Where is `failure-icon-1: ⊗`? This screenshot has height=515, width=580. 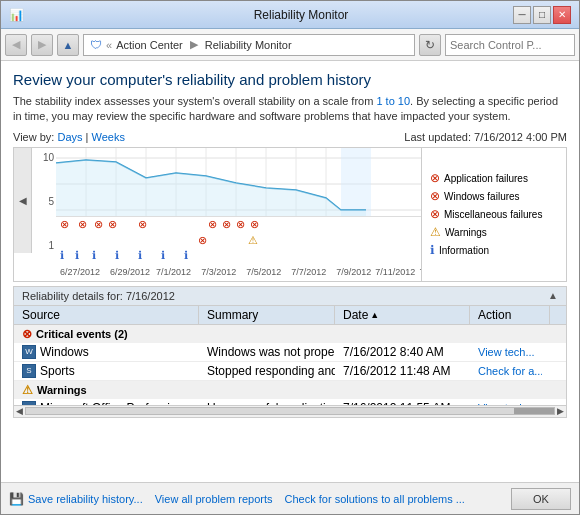
failure-icon-1: ⊗ is located at coordinates (64, 224).